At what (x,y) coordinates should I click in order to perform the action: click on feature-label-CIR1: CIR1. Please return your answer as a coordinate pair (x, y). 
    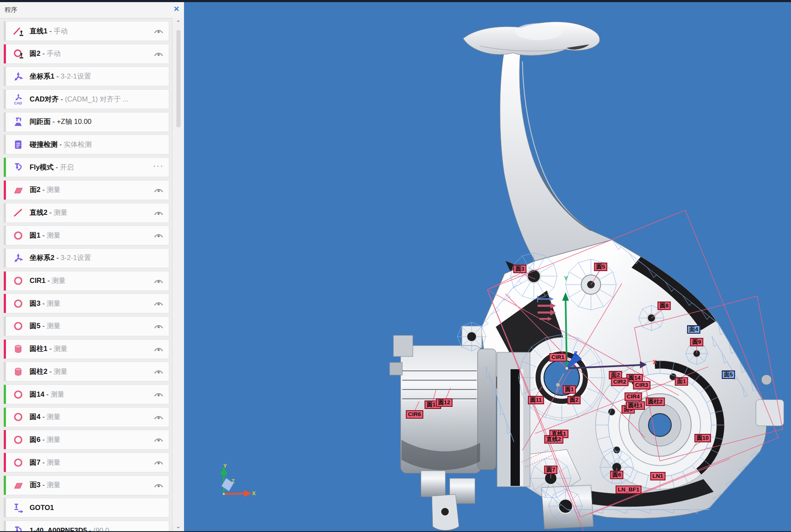
    Looking at the image, I should click on (558, 357).